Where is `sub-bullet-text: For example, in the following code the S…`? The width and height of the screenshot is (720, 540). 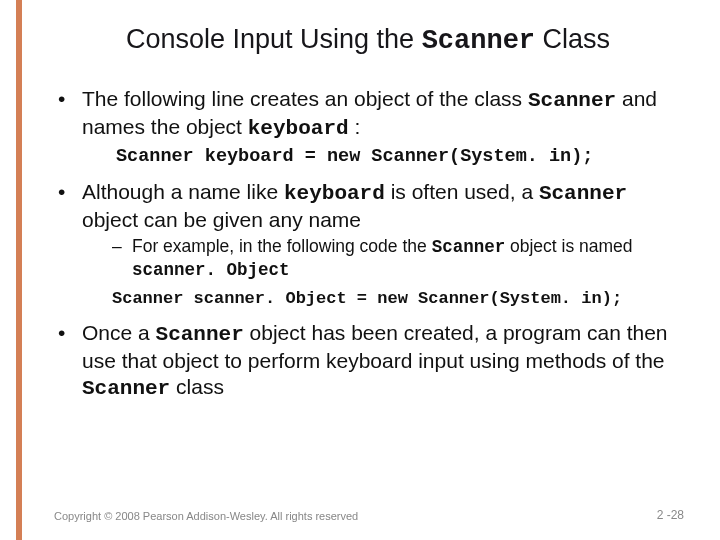
sub-bullet-text: For example, in the following code the S… is located at coordinates (382, 258).